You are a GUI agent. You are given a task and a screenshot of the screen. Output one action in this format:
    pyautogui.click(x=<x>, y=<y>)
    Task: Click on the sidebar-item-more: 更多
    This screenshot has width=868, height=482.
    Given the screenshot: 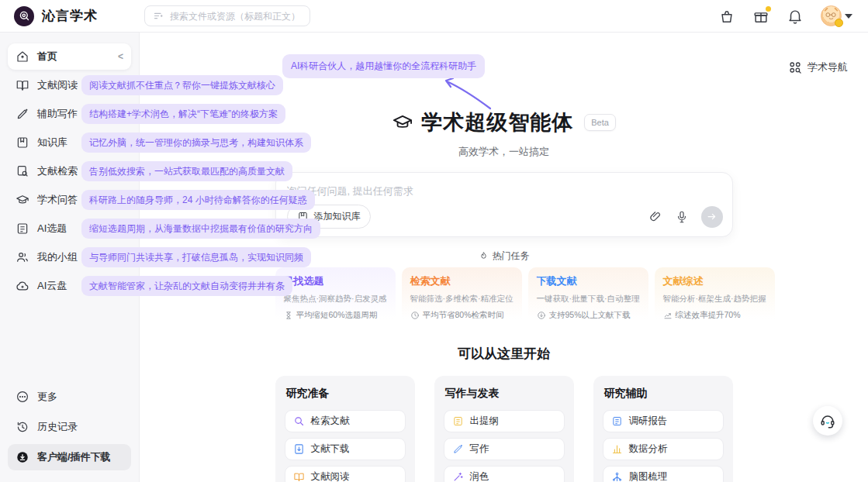 What is the action you would take?
    pyautogui.click(x=70, y=397)
    